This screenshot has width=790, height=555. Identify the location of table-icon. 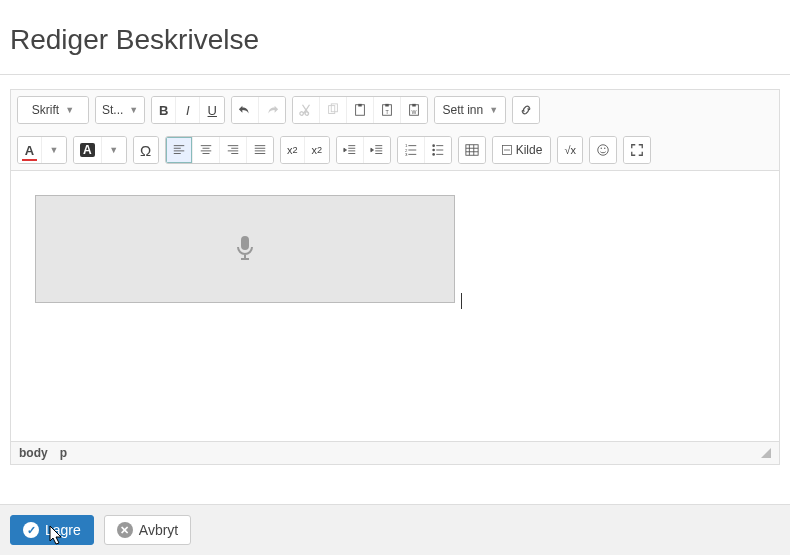
(472, 150).